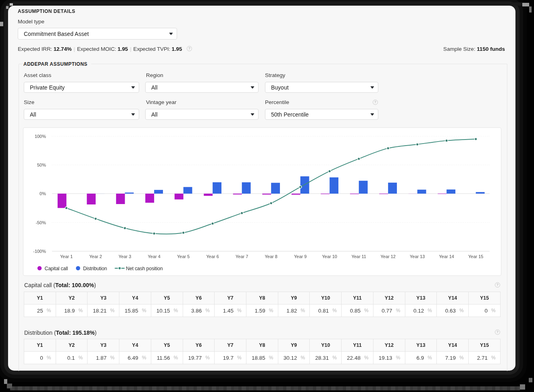  I want to click on svg-text: 100%, so click(40, 136).